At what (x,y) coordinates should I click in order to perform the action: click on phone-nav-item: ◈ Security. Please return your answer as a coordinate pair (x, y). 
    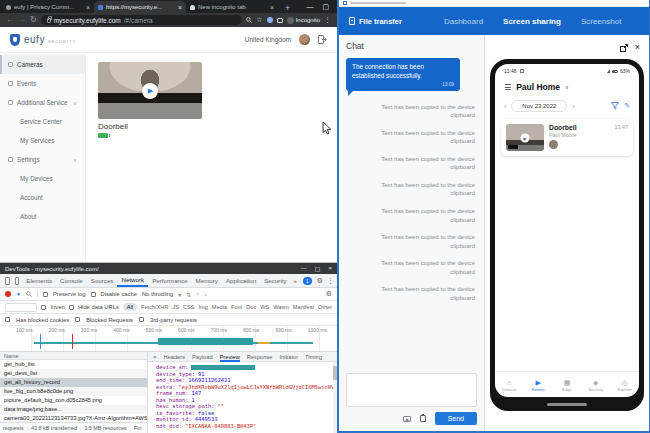
    Looking at the image, I should click on (596, 385).